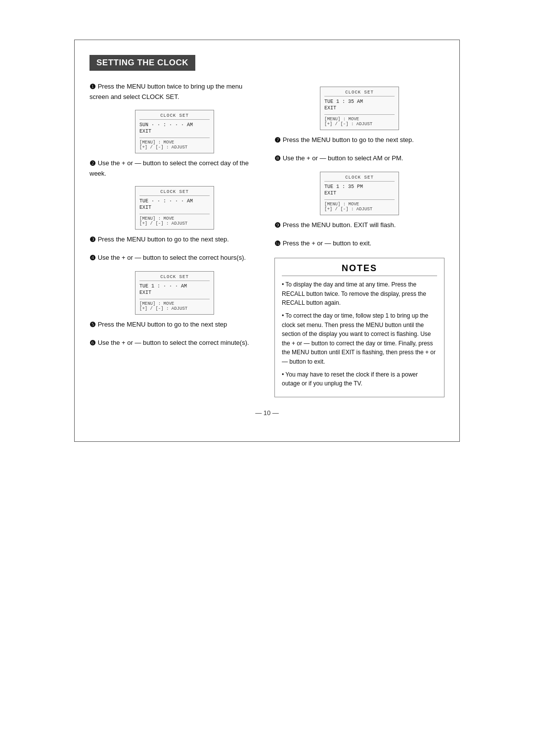  Describe the element at coordinates (169, 168) in the screenshot. I see `step-2-text: Use the + or — button to select the corr…` at that location.